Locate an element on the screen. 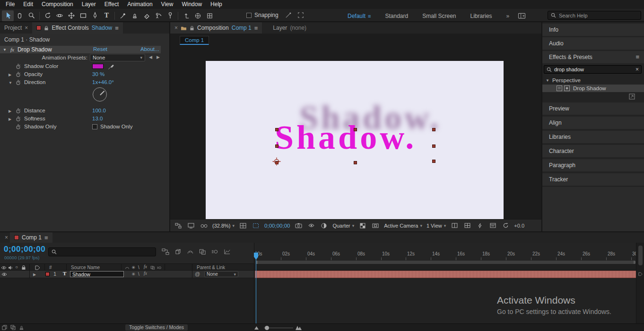 Image resolution: width=644 pixels, height=331 pixels. frame-blend-switch-icon is located at coordinates (153, 268).